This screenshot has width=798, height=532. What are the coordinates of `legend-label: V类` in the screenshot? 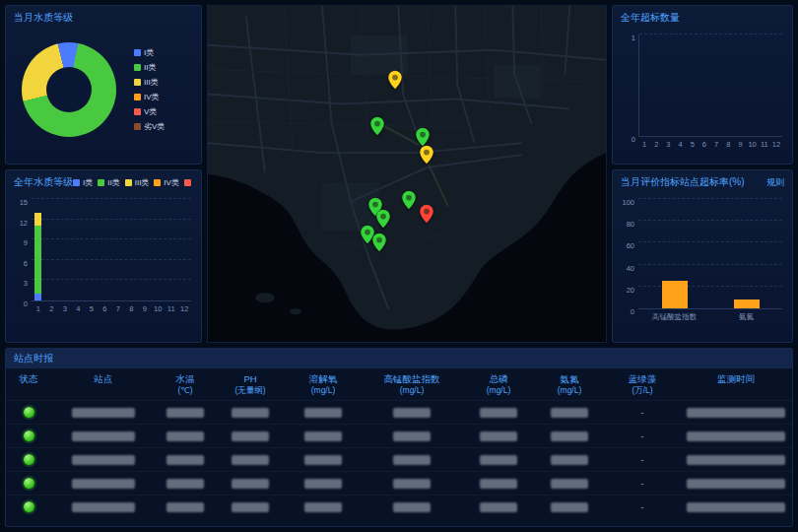 It's located at (150, 112).